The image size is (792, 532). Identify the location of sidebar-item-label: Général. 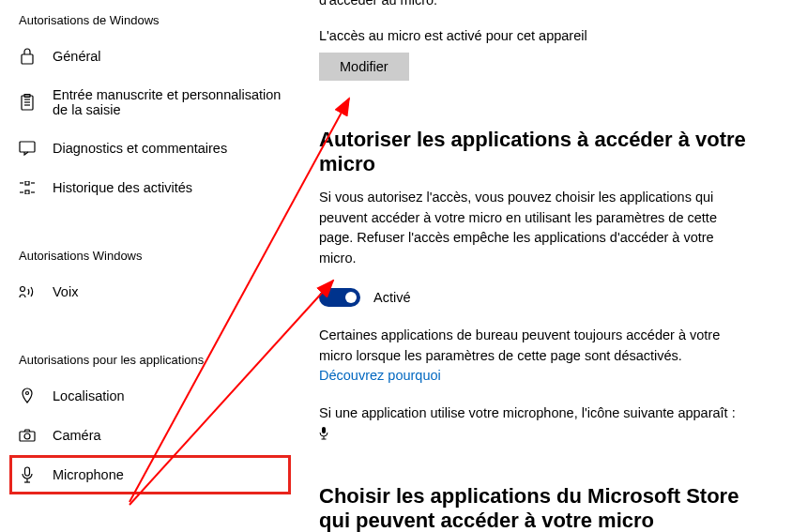
(77, 56).